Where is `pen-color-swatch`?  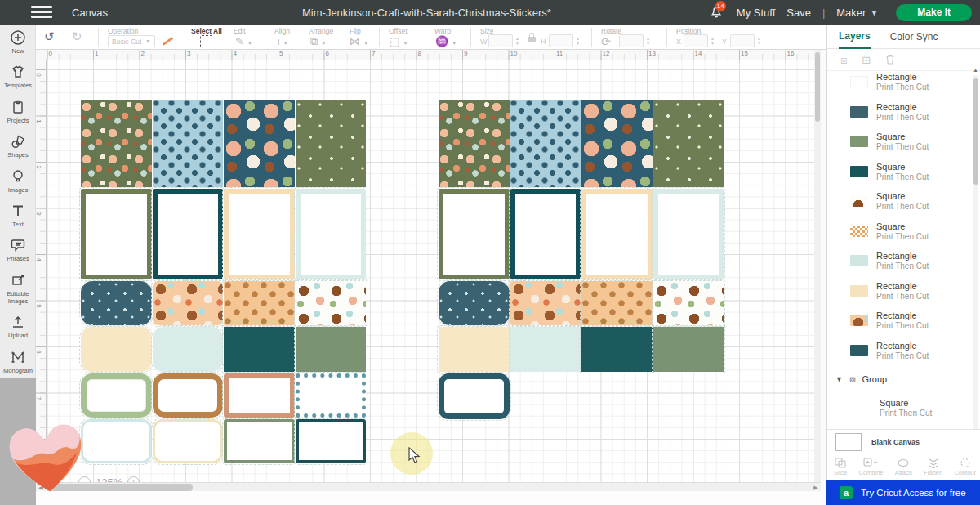 pen-color-swatch is located at coordinates (167, 41).